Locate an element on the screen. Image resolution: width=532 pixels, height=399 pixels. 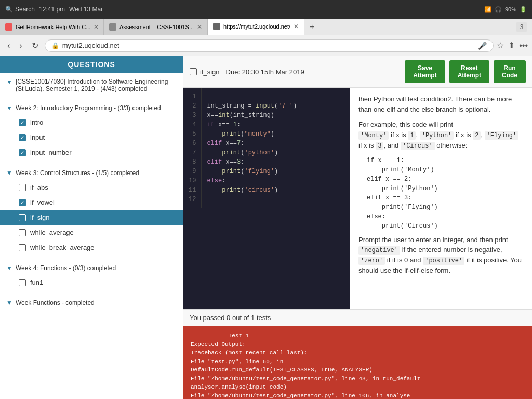
sidebar-course: ▼ [CSSE1001/7030] Introduction to Softwa… is located at coordinates (91, 85).